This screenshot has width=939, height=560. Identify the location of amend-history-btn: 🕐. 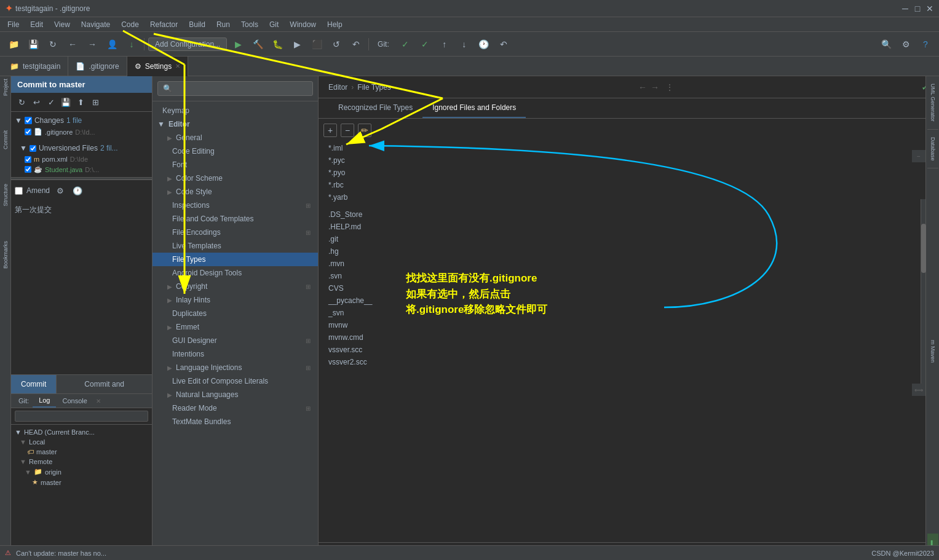
(77, 191).